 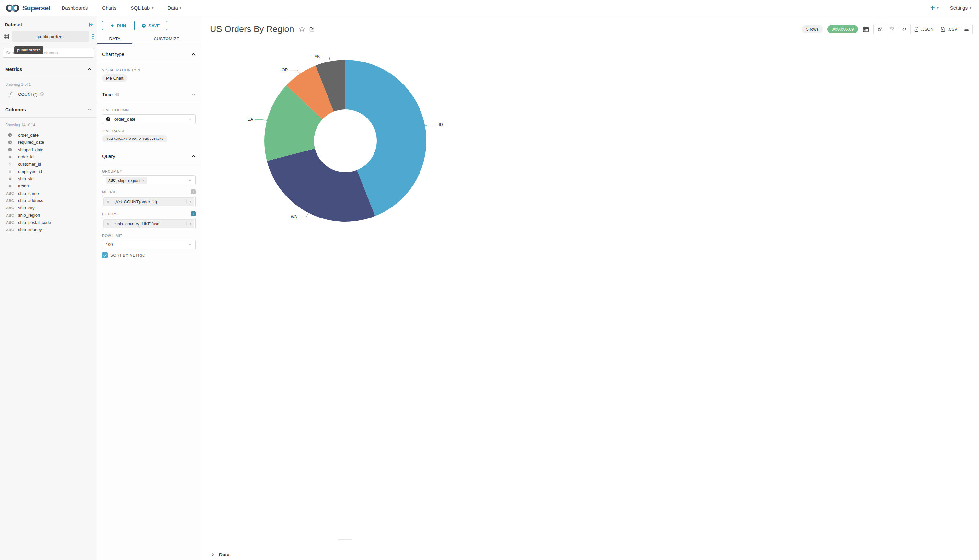 What do you see at coordinates (138, 224) in the screenshot?
I see `filter-value: ship_country ILIKE 'usa'` at bounding box center [138, 224].